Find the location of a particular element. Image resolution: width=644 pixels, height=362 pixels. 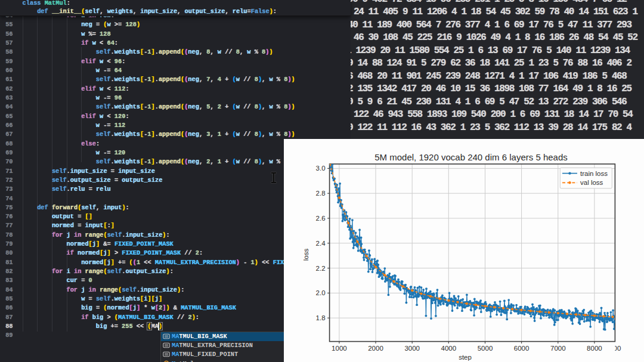

svg-text:5M model, 1920 vocab 240 dim 6: 5M model, 1920 vocab 240 dim 6 layers 5 … is located at coordinates (471, 157).